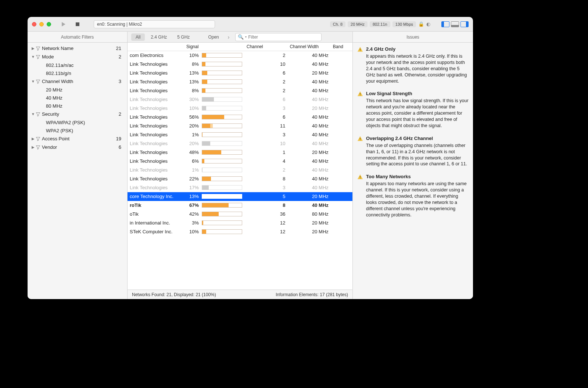  What do you see at coordinates (417, 199) in the screenshot?
I see `issue-body: It appears too many networks are using t…` at bounding box center [417, 199].